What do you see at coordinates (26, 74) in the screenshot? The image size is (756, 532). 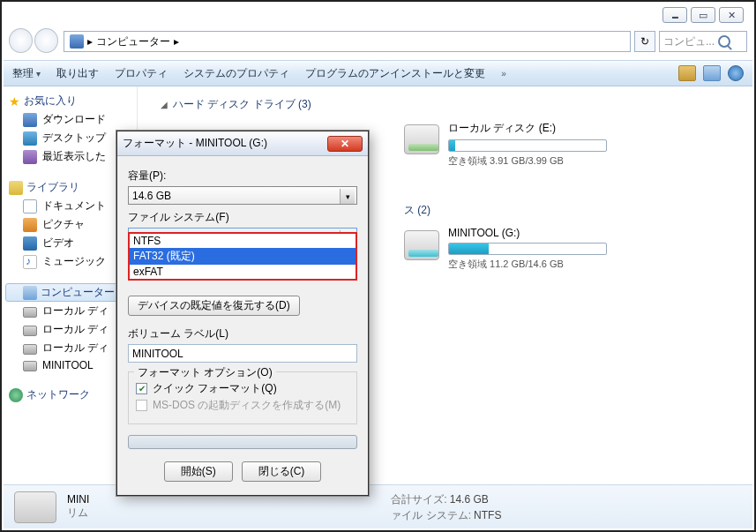 I see `organize-menu: 整理 ▾` at bounding box center [26, 74].